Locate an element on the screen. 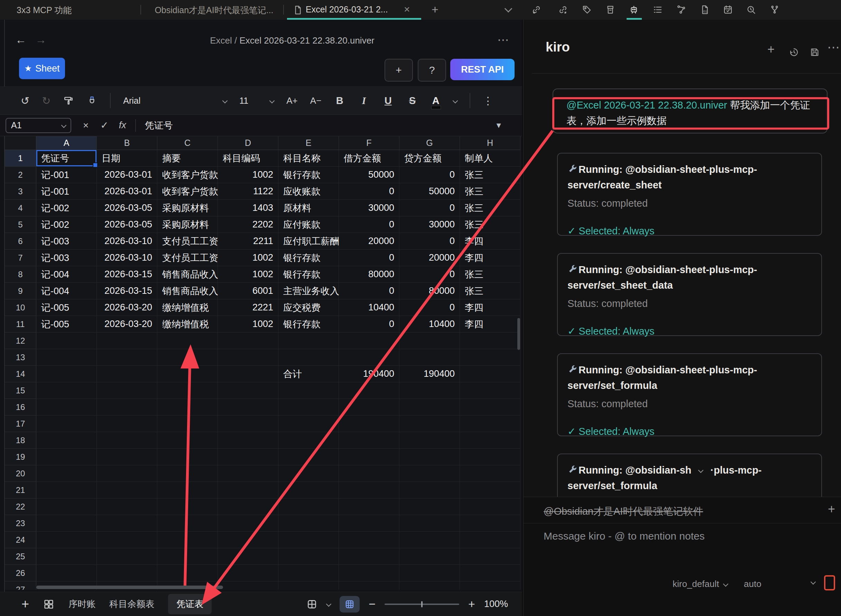 This screenshot has height=616, width=841. cell-E15 is located at coordinates (309, 391).